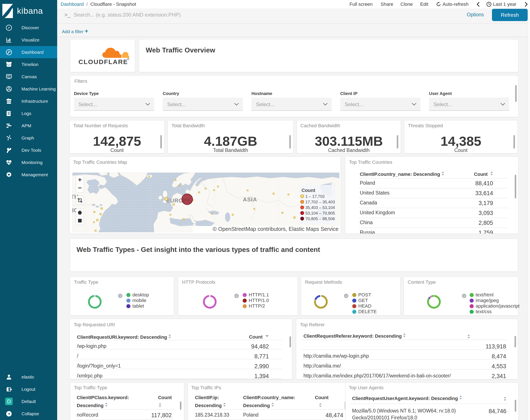  What do you see at coordinates (320, 208) in the screenshot?
I see `svg-text: 35,403 – 53,104` at bounding box center [320, 208].